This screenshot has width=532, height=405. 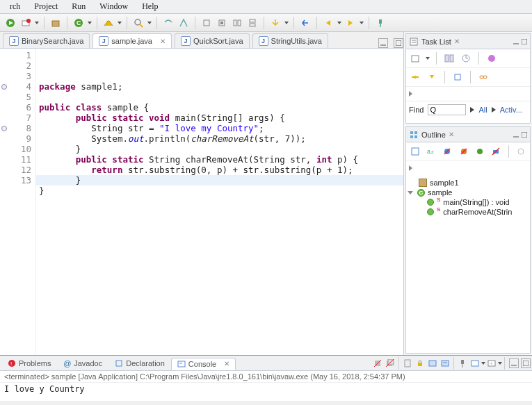 I want to click on find-input, so click(x=446, y=110).